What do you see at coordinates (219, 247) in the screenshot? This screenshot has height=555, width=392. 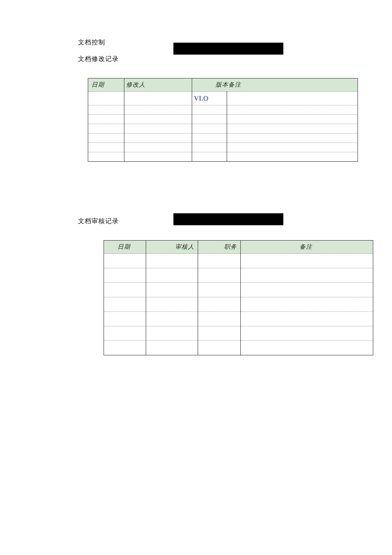 I see `rev-header-position: 职务` at bounding box center [219, 247].